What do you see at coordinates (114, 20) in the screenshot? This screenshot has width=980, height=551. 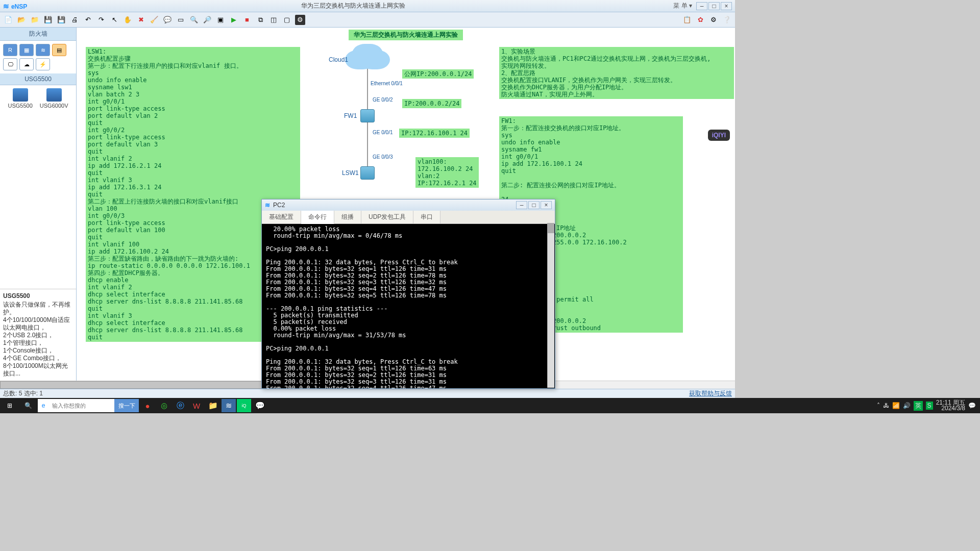 I see `pointer-icon: ↖` at bounding box center [114, 20].